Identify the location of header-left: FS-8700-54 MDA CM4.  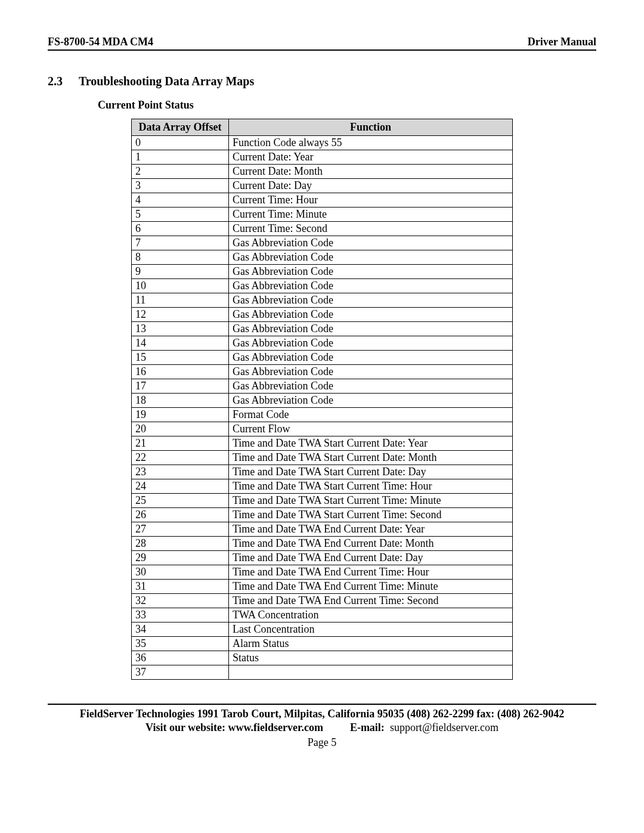
(100, 42).